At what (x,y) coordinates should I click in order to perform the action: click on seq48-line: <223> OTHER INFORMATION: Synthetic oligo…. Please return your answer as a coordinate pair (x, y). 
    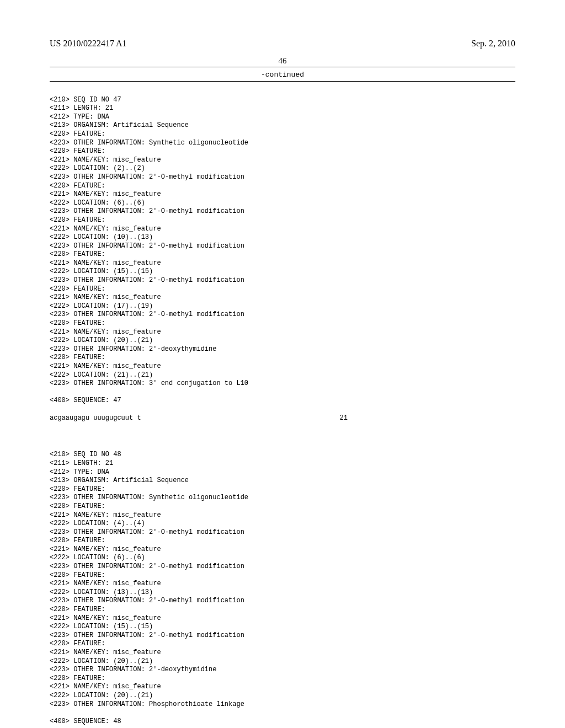
    Looking at the image, I should click on (149, 497).